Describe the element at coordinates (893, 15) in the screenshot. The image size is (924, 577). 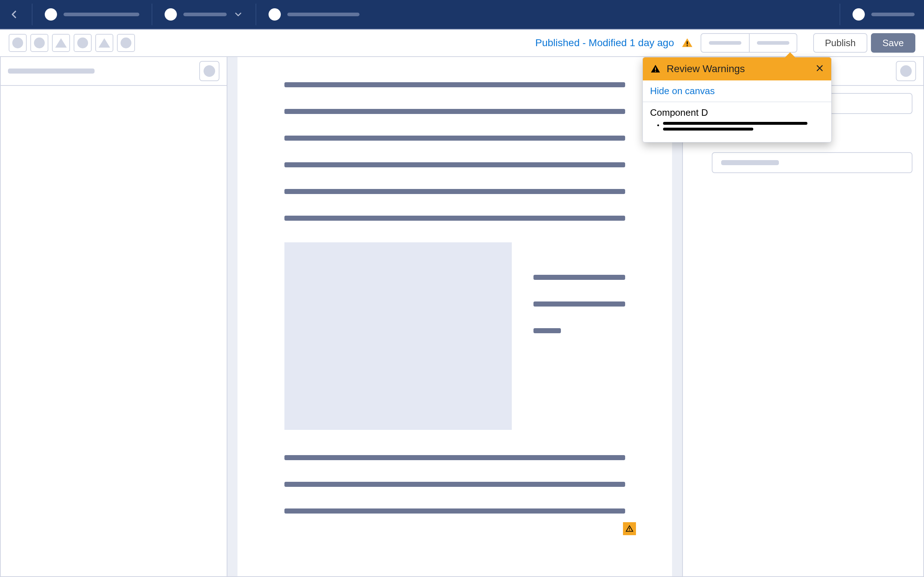
I see `user-label` at that location.